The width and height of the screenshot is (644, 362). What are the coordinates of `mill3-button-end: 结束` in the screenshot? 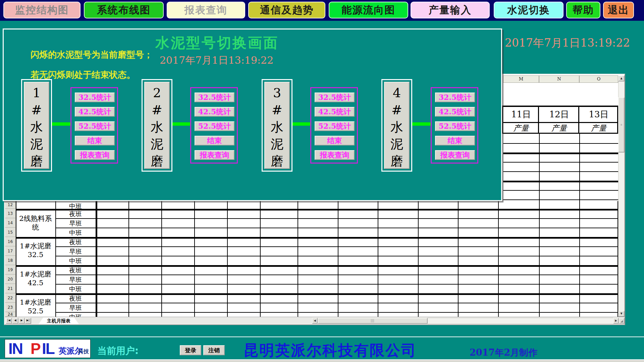 It's located at (335, 141).